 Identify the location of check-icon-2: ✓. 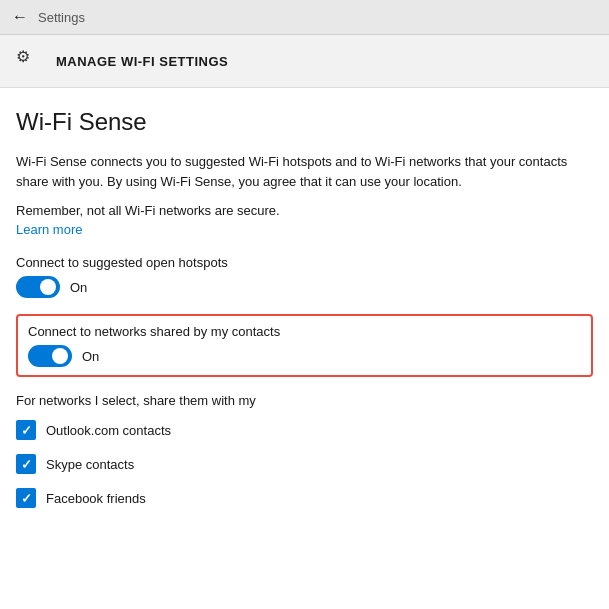
(26, 464).